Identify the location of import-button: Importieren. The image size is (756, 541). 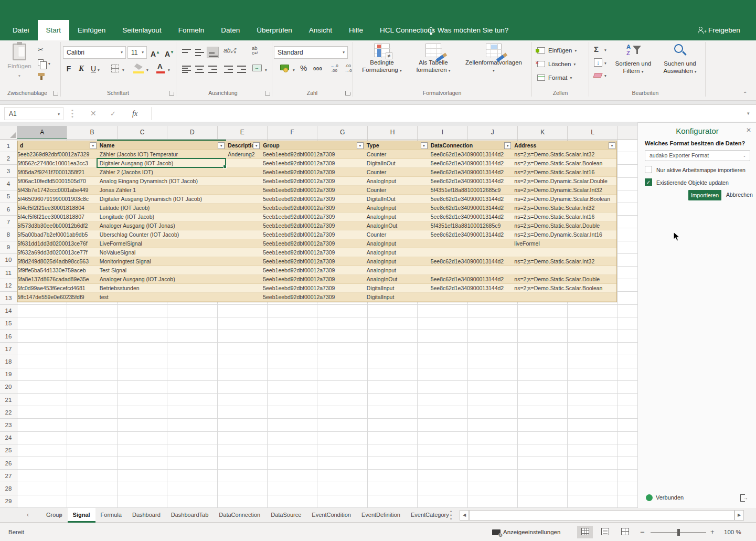
(705, 195).